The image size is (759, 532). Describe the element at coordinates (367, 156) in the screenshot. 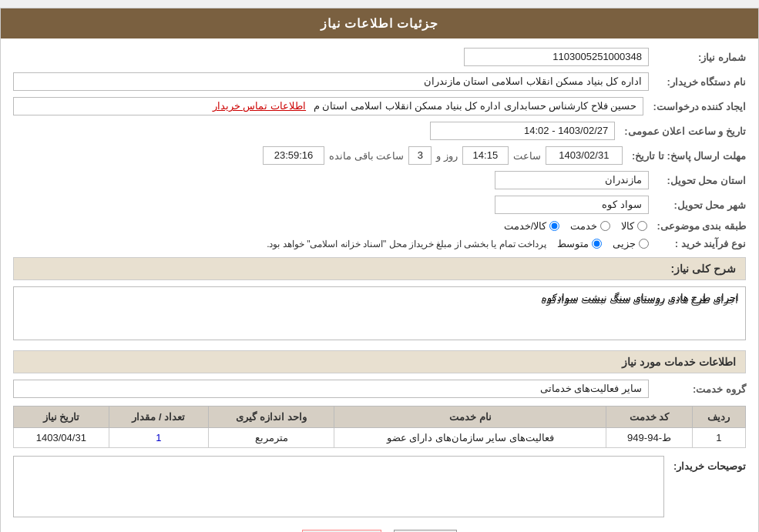

I see `remaining-time-label: ساعت باقی مانده` at that location.